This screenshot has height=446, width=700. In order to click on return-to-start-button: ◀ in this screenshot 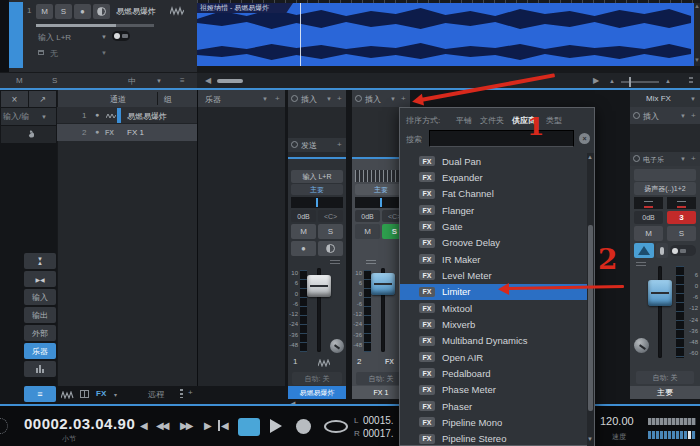, I will do `click(224, 426)`.